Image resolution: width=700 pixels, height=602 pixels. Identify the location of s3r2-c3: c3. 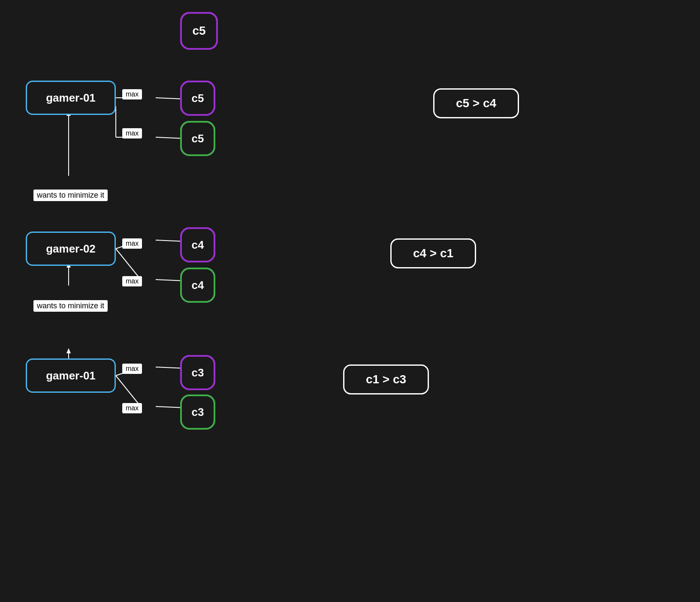
(198, 412).